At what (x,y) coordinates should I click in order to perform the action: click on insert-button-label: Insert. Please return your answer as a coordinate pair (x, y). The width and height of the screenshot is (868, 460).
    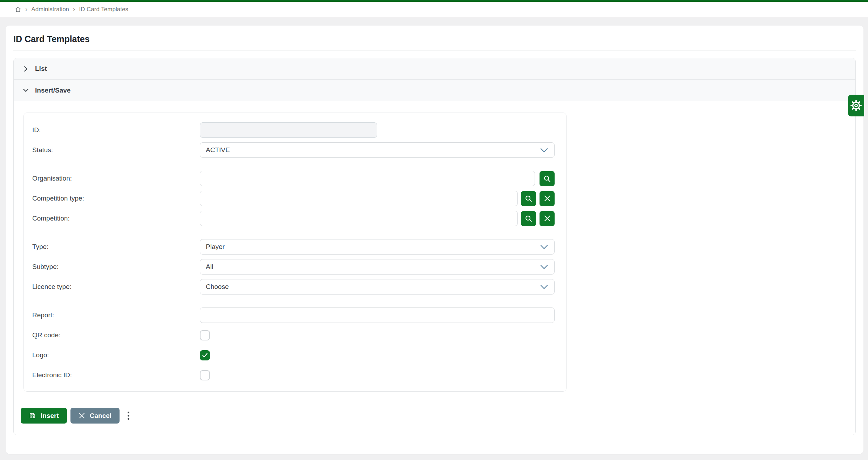
    Looking at the image, I should click on (50, 416).